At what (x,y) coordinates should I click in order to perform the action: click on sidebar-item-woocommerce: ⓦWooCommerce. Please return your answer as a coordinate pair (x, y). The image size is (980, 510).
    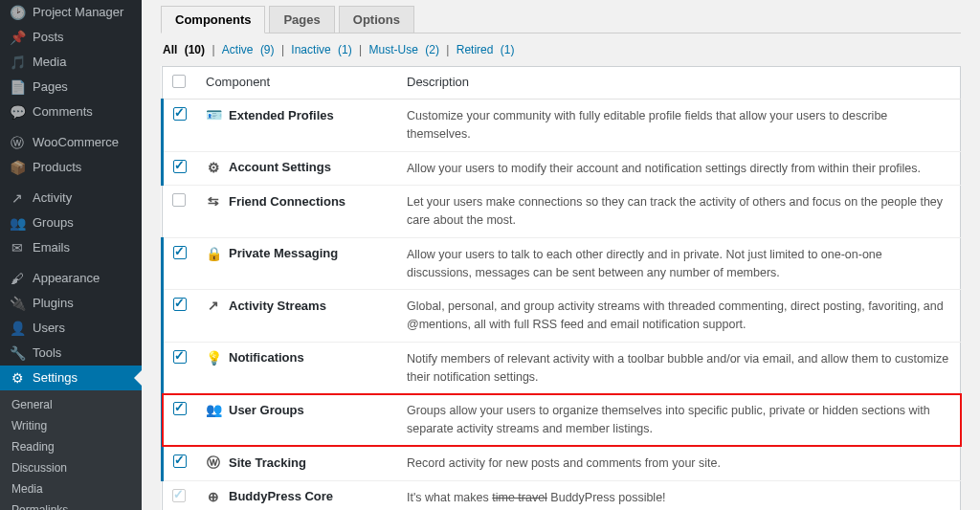
    Looking at the image, I should click on (71, 143).